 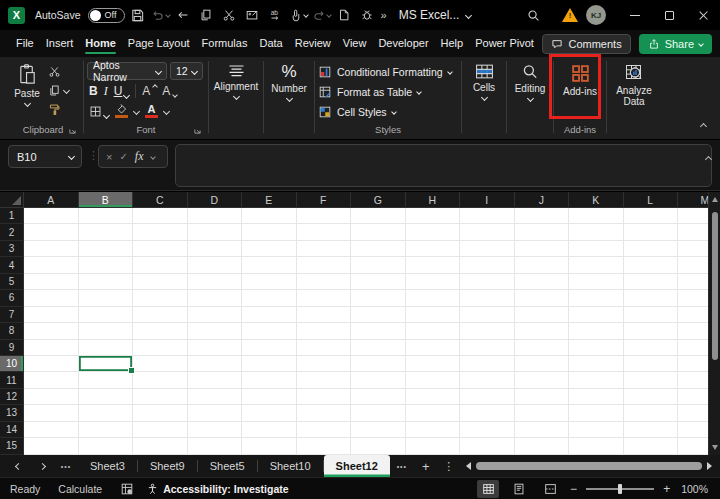 What do you see at coordinates (542, 413) in the screenshot?
I see `cell-J13` at bounding box center [542, 413].